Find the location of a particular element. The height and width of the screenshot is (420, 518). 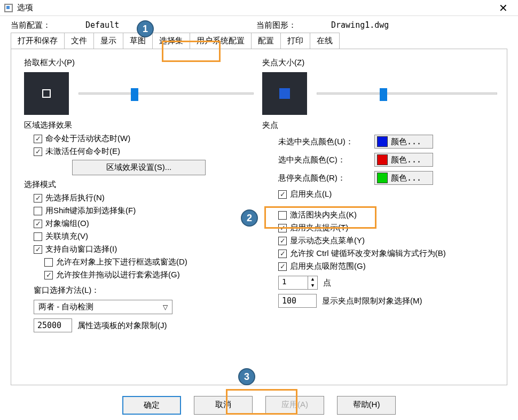

current-drawing-value: Drawing1.dwg is located at coordinates (379, 26).